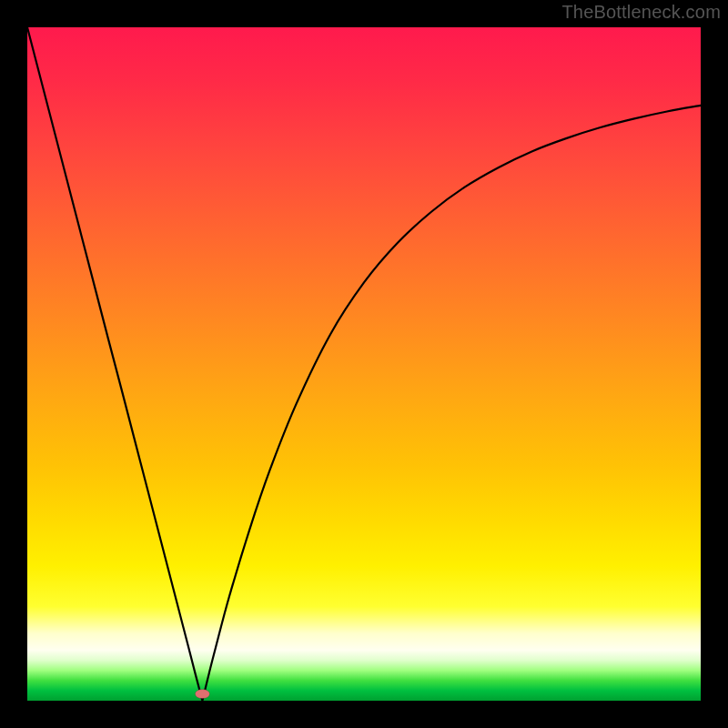  Describe the element at coordinates (202, 694) in the screenshot. I see `notch-marker` at that location.